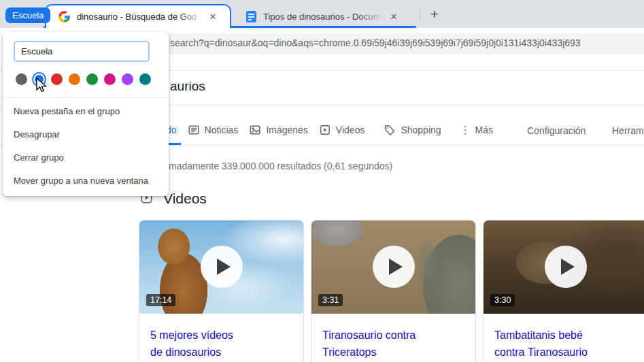  What do you see at coordinates (86, 112) in the screenshot?
I see `group-menu-item: Nueva pestaña en el grupo` at bounding box center [86, 112].